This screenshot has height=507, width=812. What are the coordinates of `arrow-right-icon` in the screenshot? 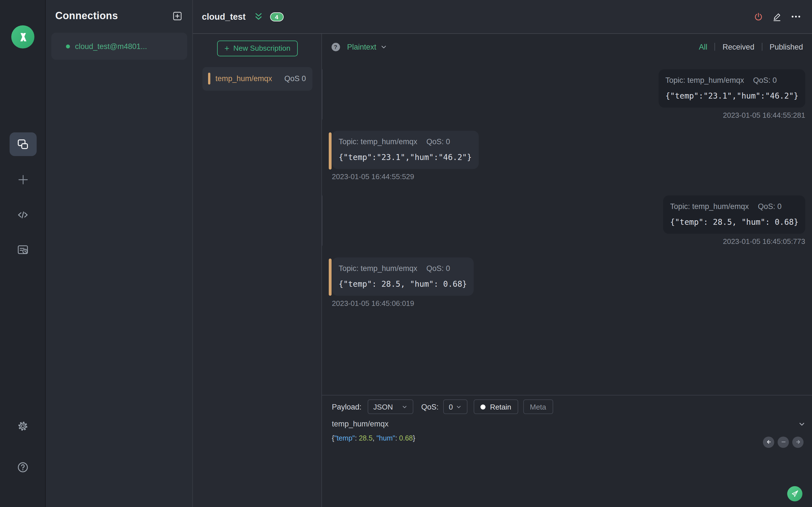 It's located at (798, 442).